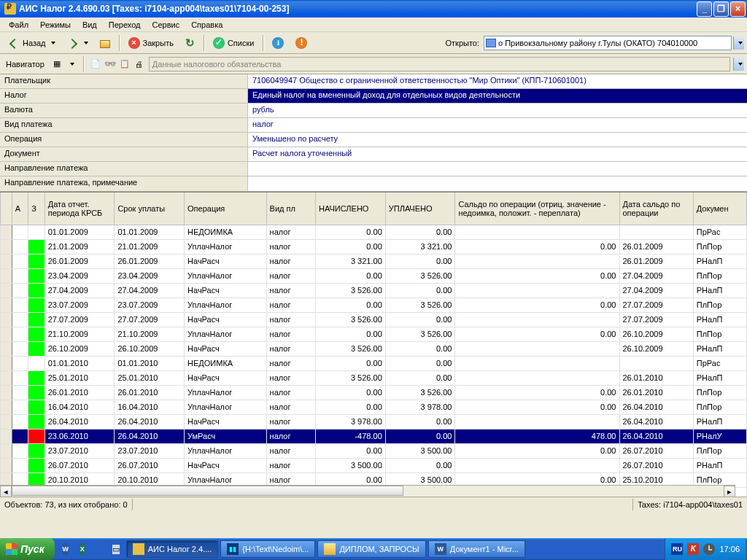  I want to click on menu-file: Файл, so click(19, 25).